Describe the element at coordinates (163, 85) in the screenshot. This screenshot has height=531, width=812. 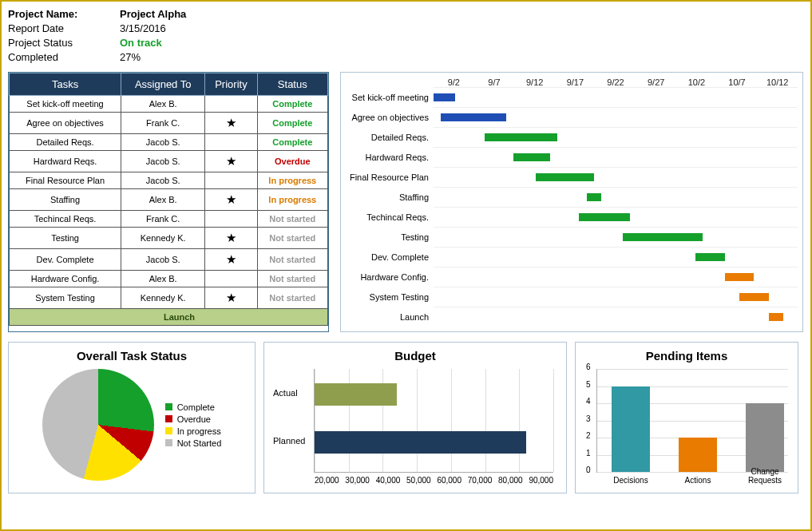
I see `tasks-header: Assigned To` at that location.